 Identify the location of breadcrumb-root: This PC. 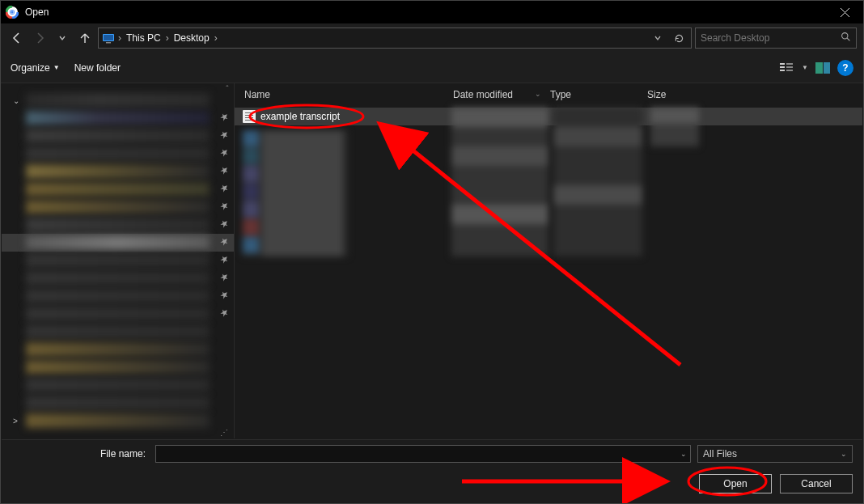
(144, 38).